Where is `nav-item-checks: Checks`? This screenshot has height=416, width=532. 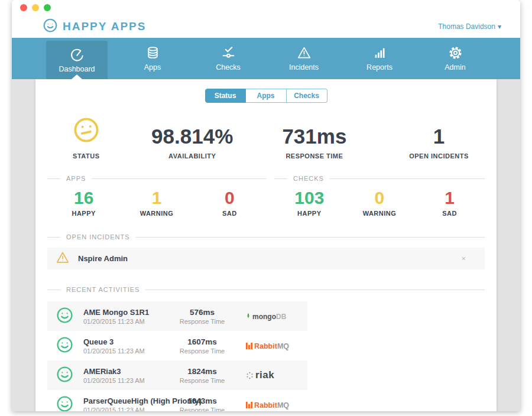
nav-item-checks: Checks is located at coordinates (228, 58).